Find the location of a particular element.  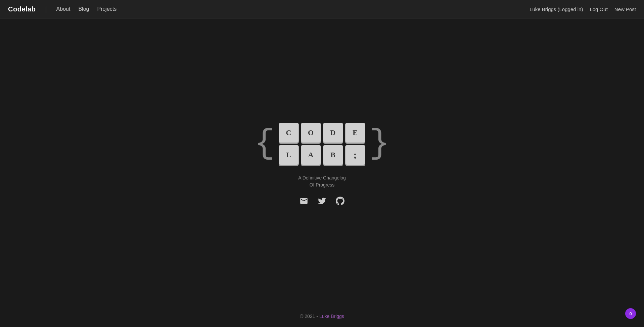

key-b: B is located at coordinates (333, 155).